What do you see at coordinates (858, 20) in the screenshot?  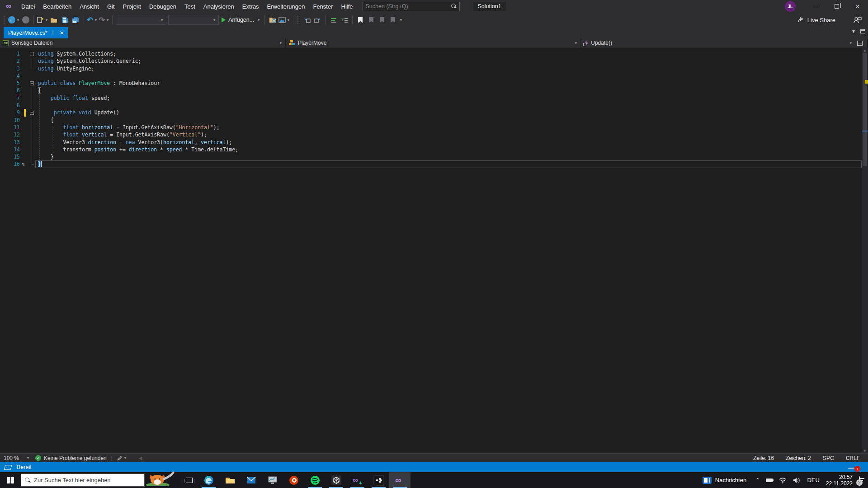 I see `feedback-icon` at bounding box center [858, 20].